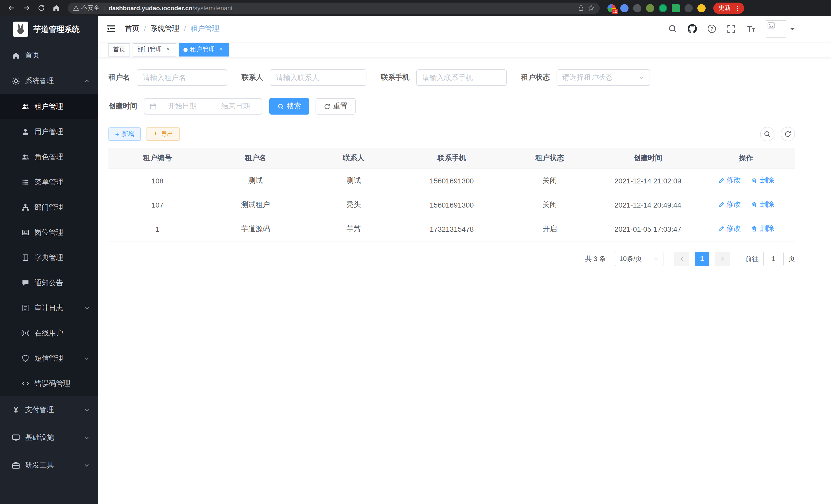  Describe the element at coordinates (182, 107) in the screenshot. I see `start-date-placeholder: 开始日期` at that location.